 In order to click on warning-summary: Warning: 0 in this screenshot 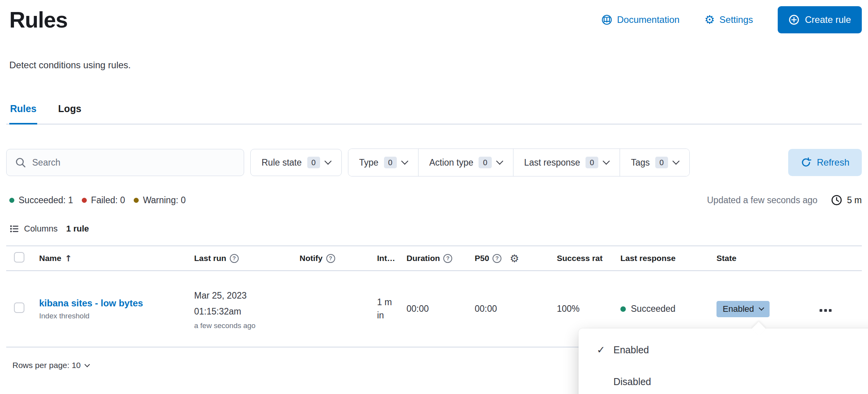, I will do `click(160, 200)`.